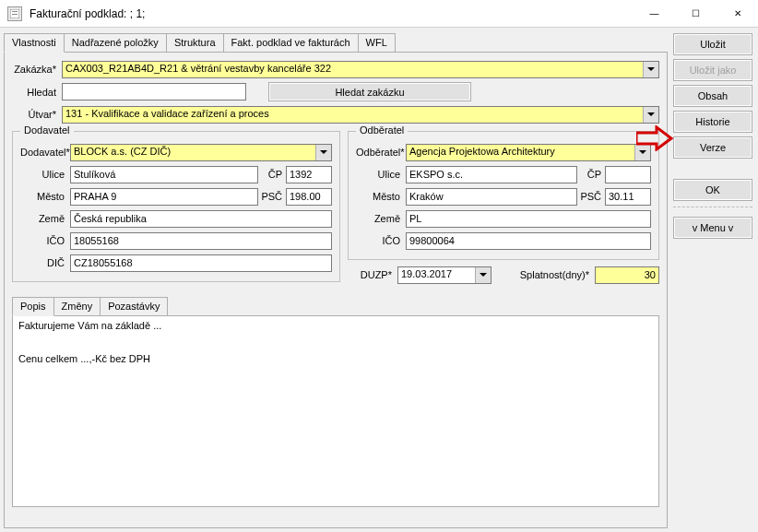 This screenshot has height=532, width=758. What do you see at coordinates (381, 196) in the screenshot?
I see `odb-mesto-label: Město` at bounding box center [381, 196].